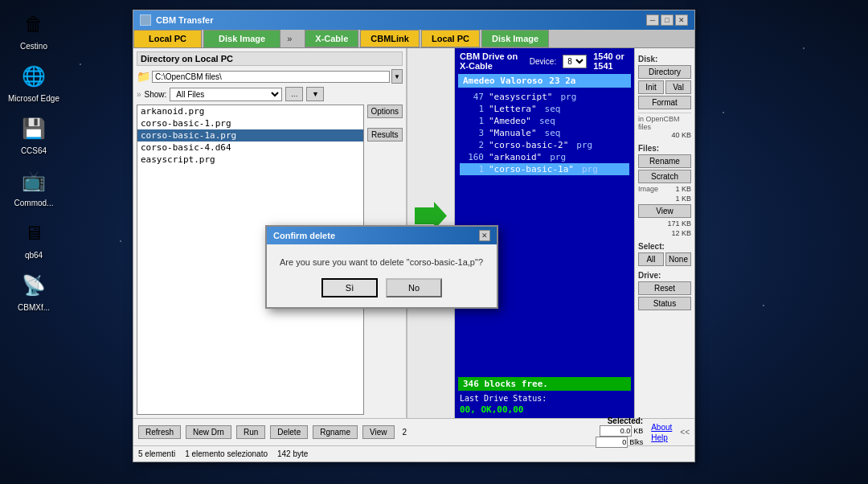 Image resolution: width=868 pixels, height=484 pixels. What do you see at coordinates (34, 47) in the screenshot?
I see `cestino-label: Cestino` at bounding box center [34, 47].